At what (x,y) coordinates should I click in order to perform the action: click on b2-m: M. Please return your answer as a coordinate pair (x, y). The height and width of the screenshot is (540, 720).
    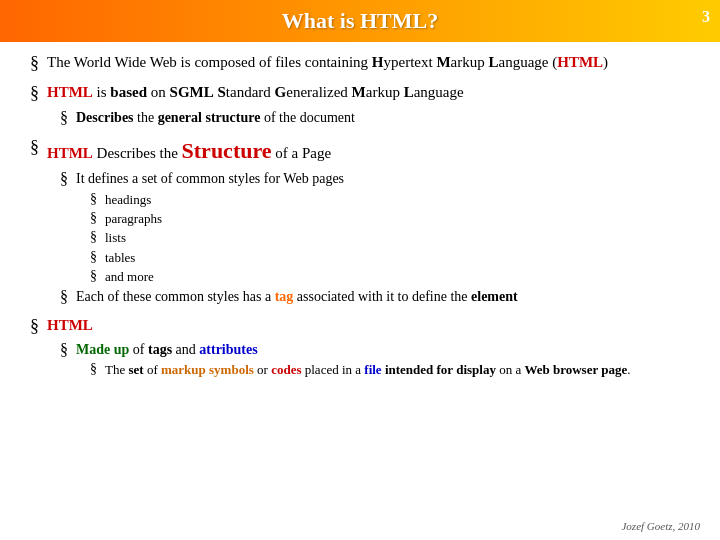
    Looking at the image, I should click on (359, 92).